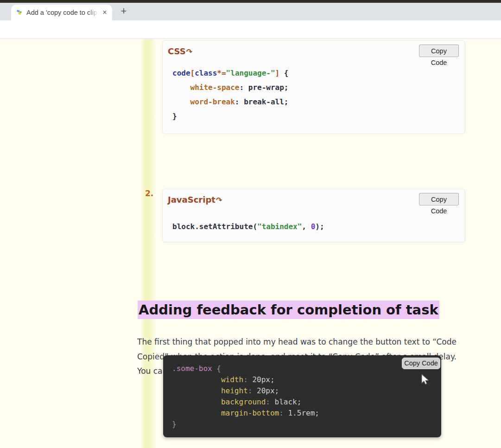 This screenshot has width=501, height=448. I want to click on css-code: code[class*="language-"] { white-space: …, so click(230, 95).